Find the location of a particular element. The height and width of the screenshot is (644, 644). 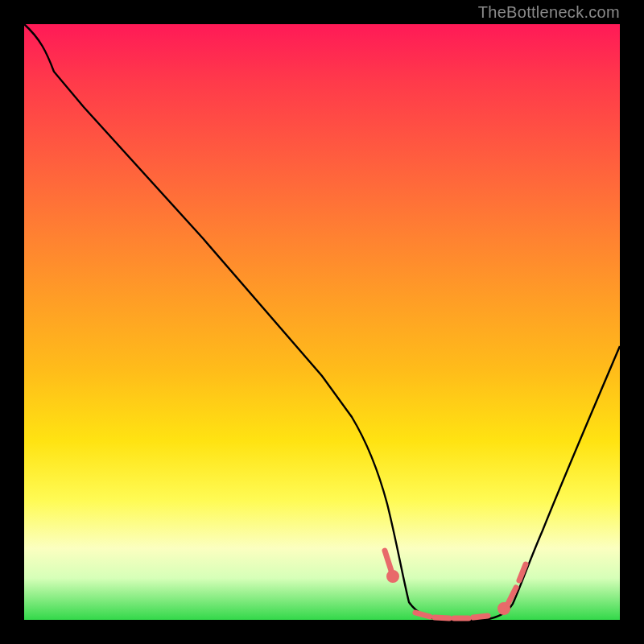

optimal-band is located at coordinates (456, 584).